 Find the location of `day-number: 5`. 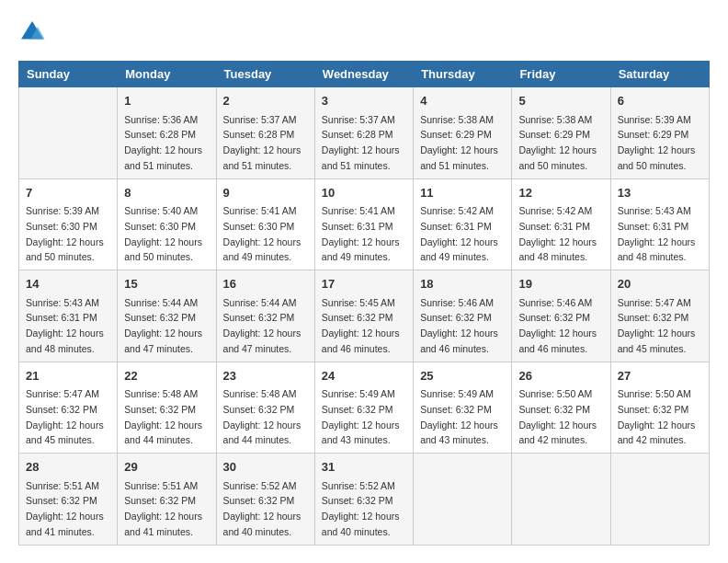

day-number: 5 is located at coordinates (561, 101).